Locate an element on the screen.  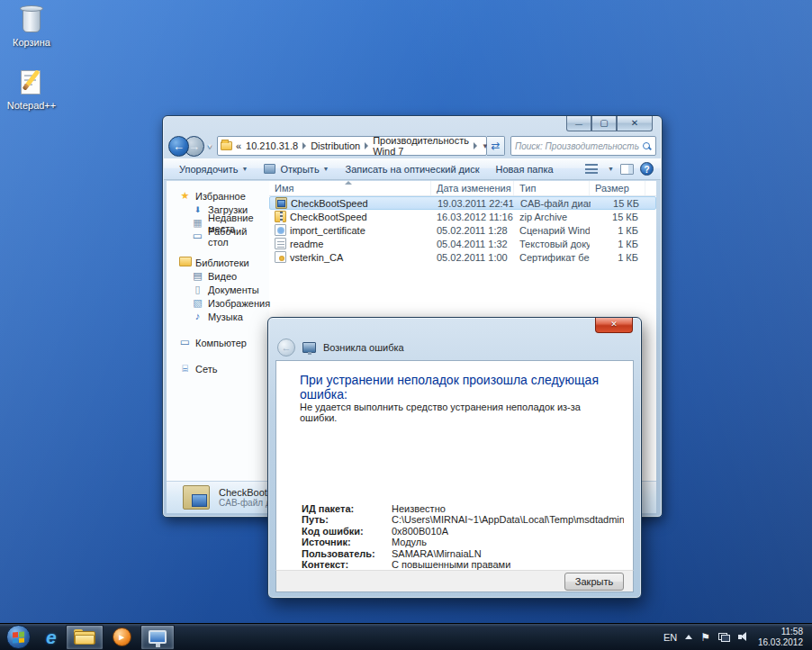
file-row: import_certificate 05.02.2011 1:28 Сцена… is located at coordinates (463, 230).